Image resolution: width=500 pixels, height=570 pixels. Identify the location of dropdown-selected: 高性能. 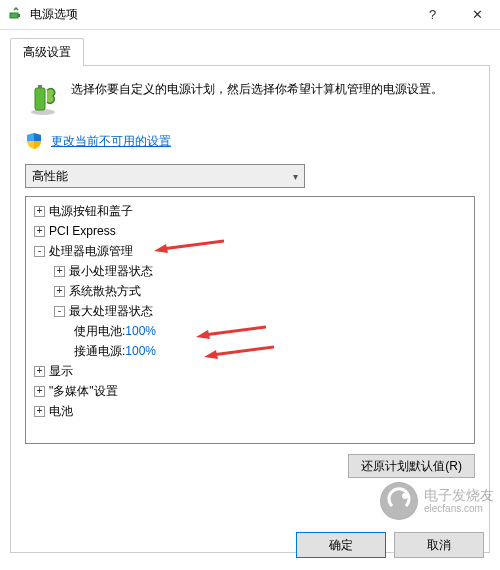
(50, 176).